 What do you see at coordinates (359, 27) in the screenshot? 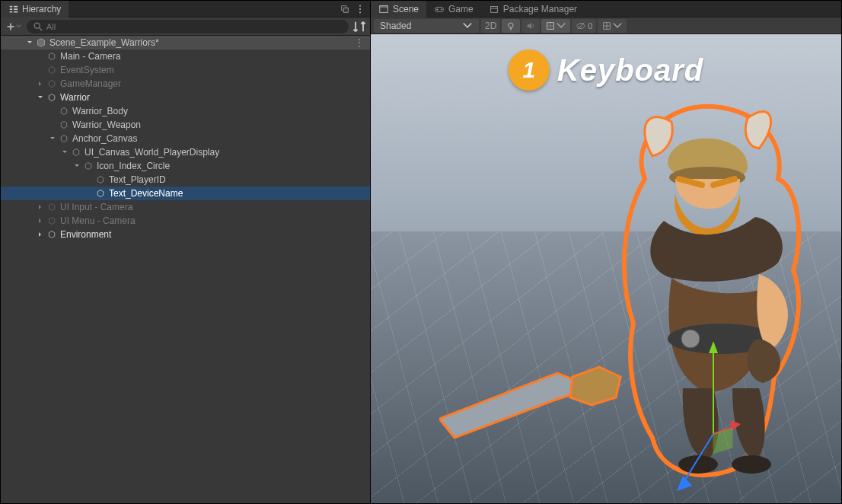
I see `sort-button` at bounding box center [359, 27].